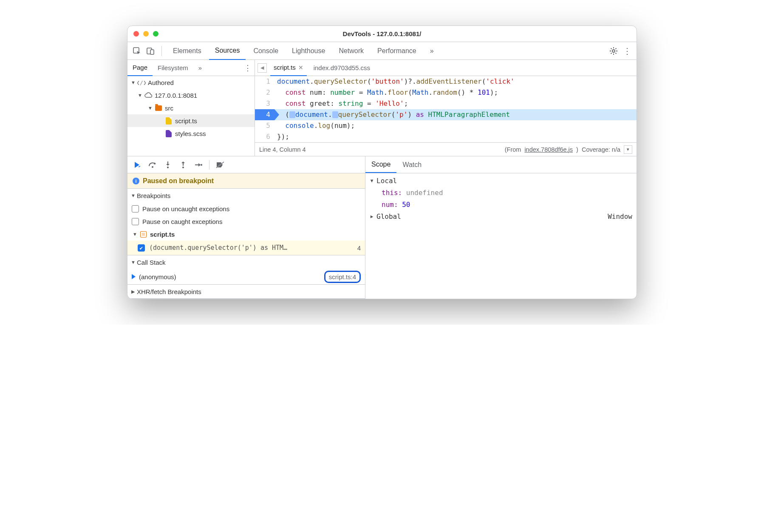 This screenshot has height=532, width=764. What do you see at coordinates (246, 234) in the screenshot?
I see `breakpoint-file-group: ▼ script.ts` at bounding box center [246, 234].